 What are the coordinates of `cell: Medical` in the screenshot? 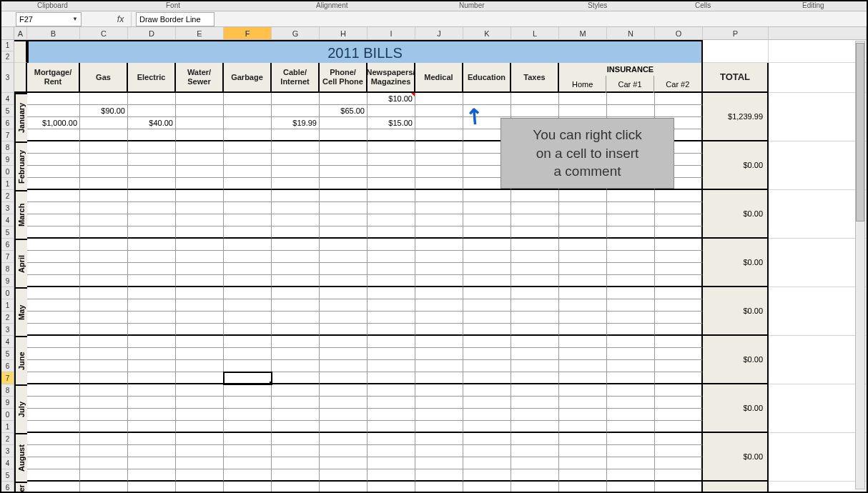 It's located at (439, 78).